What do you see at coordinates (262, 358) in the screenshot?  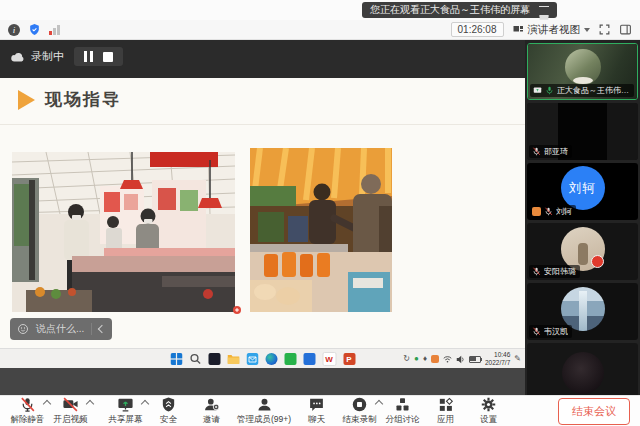 I see `shared-desktop-taskbar: W P ↻ ● ♦ 10:46` at bounding box center [262, 358].